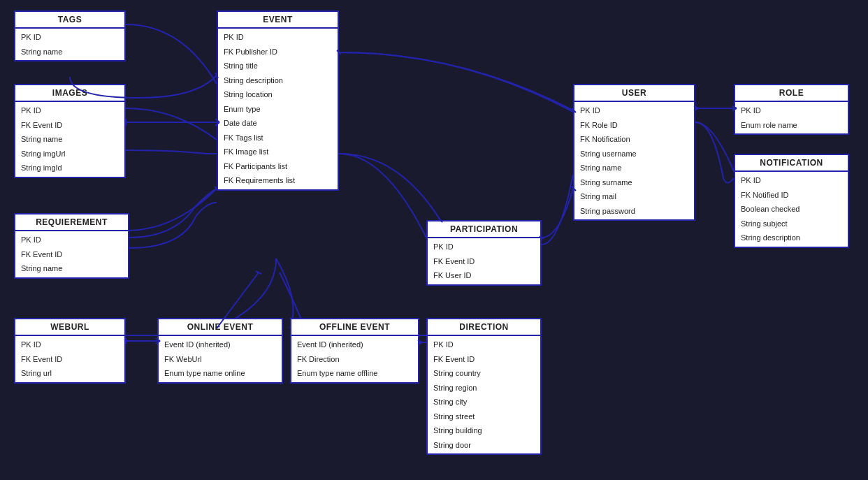  What do you see at coordinates (70, 20) in the screenshot?
I see `tags-header: TAGS` at bounding box center [70, 20].